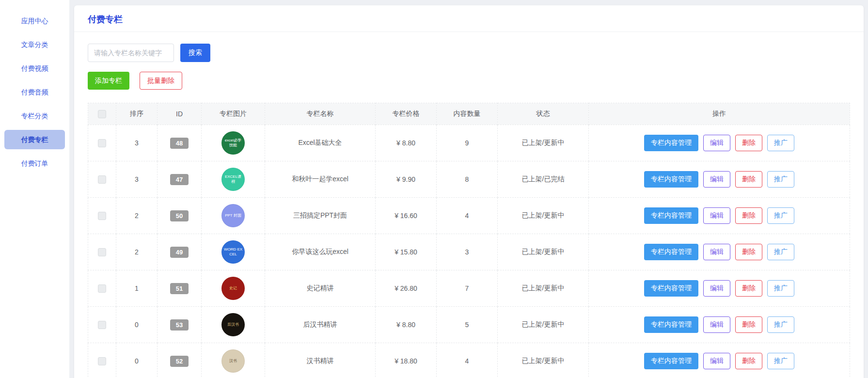  What do you see at coordinates (35, 140) in the screenshot?
I see `sidebar-item-paid-columns: 付费专栏` at bounding box center [35, 140].